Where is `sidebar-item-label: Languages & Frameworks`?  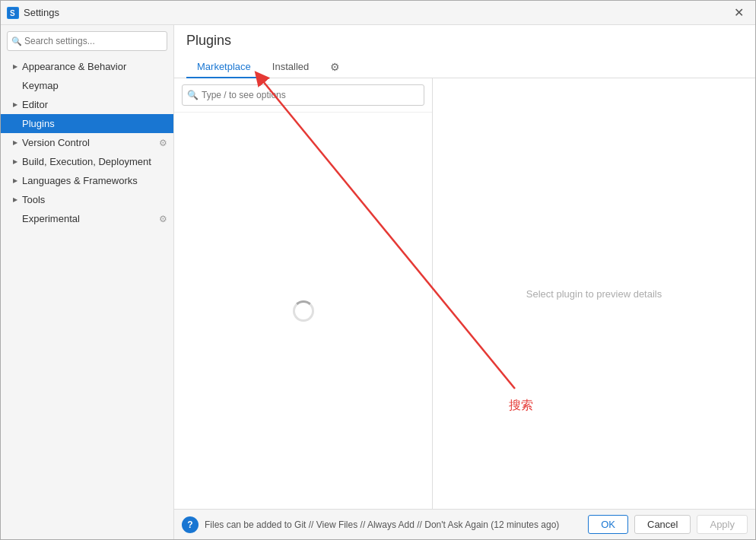 sidebar-item-label: Languages & Frameworks is located at coordinates (80, 181).